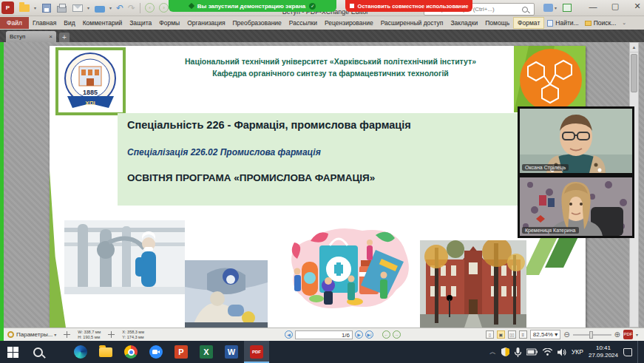 The width and height of the screenshot is (644, 363). Describe the element at coordinates (603, 352) in the screenshot. I see `taskbar-clock: 10:41 27.09.2024` at that location.